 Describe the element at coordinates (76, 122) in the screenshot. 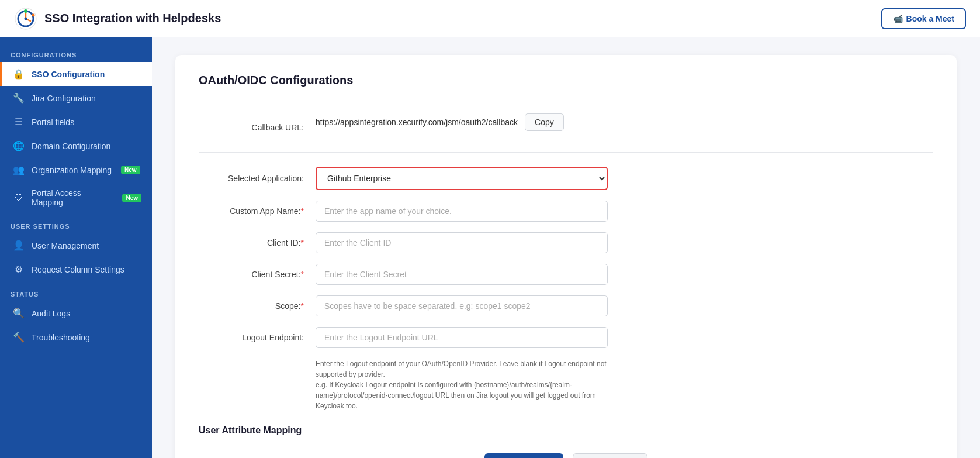

I see `sidebar-item-portal-fields: ☰ Portal fields` at that location.